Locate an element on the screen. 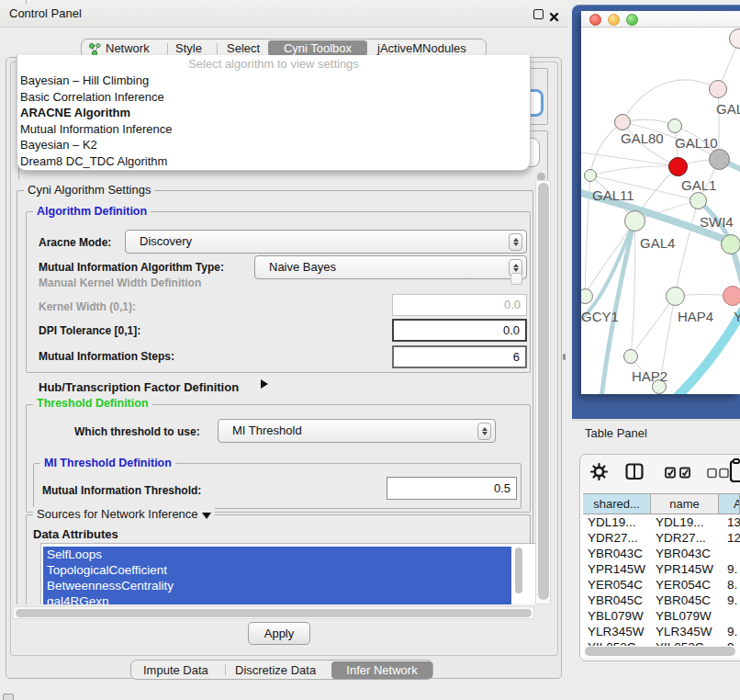 The image size is (740, 700). mi-steps-label: Mutual Information Steps: is located at coordinates (107, 356).